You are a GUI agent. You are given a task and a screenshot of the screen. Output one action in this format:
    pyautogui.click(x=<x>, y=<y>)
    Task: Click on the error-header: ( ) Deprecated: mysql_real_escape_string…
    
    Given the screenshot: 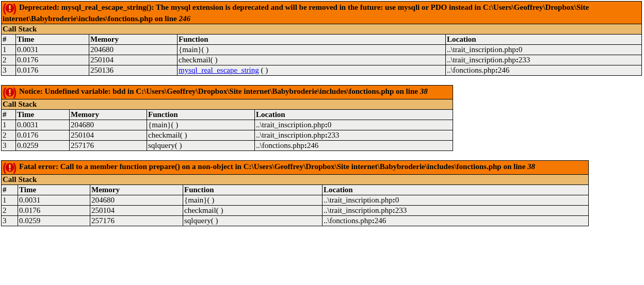 What is the action you would take?
    pyautogui.click(x=322, y=13)
    